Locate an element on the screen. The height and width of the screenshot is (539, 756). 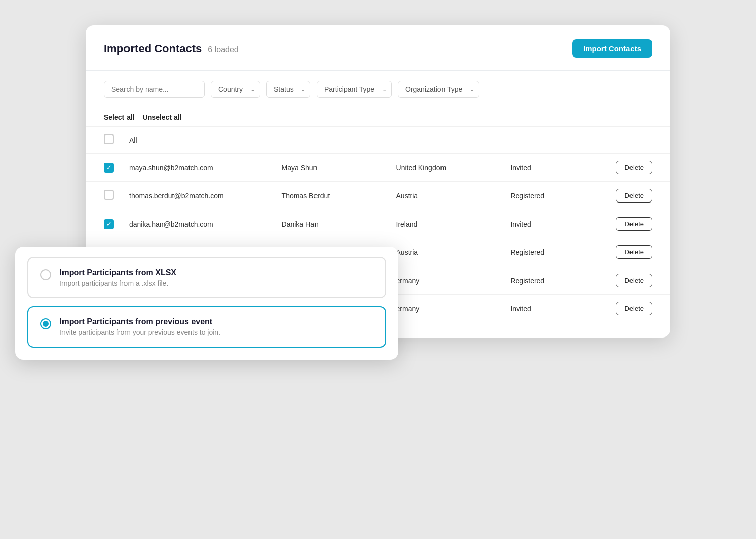
xlsx-text-group: Import Participants from XLSX Import par… is located at coordinates (118, 278).